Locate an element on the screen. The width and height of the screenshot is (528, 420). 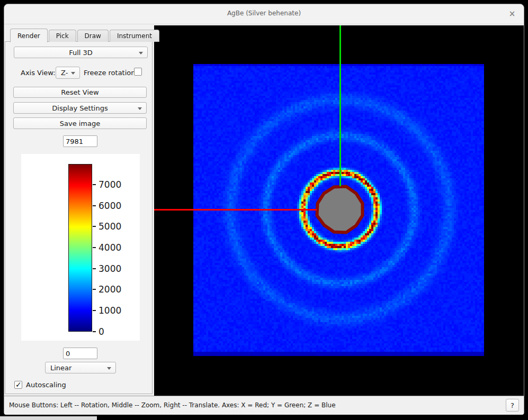
colorbar-tick-label: 1000 is located at coordinates (114, 311).